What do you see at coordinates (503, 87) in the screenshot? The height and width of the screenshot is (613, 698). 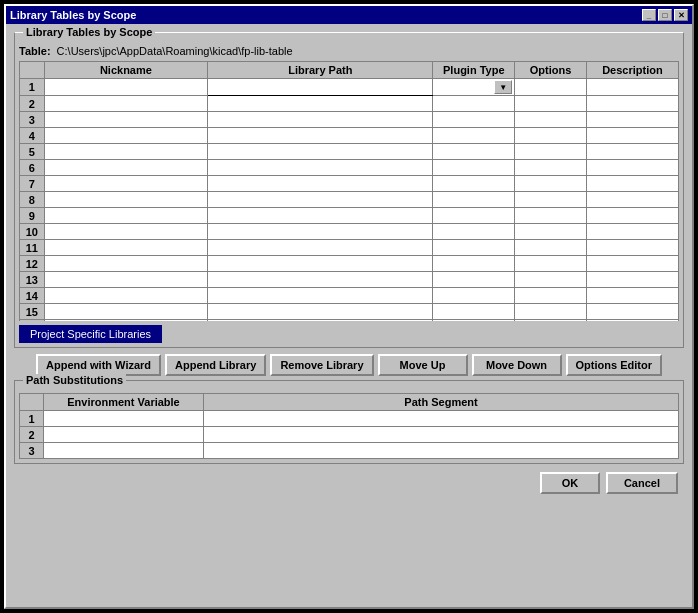 I see `plugin-type-dropdown: ▼` at bounding box center [503, 87].